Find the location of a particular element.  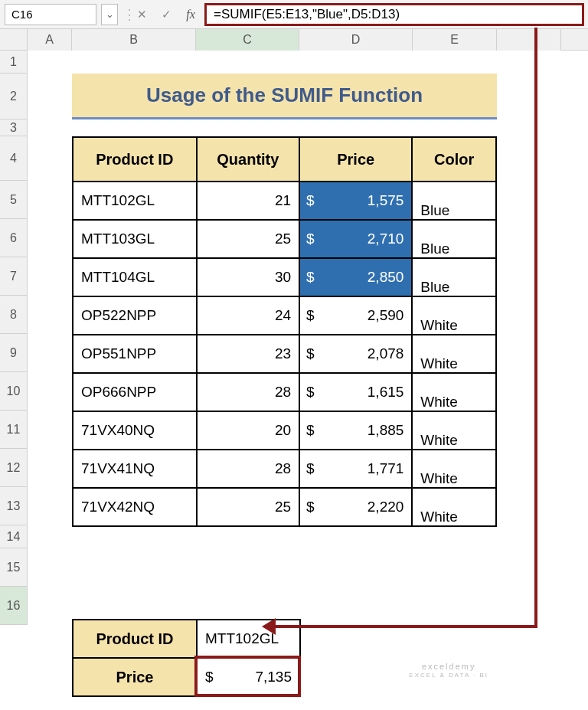

cell-price: $1,771 is located at coordinates (355, 469).